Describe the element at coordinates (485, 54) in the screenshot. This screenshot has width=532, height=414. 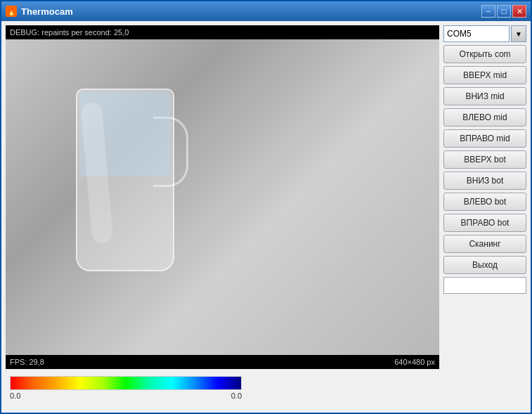
I see `open-com-button: Открыть com` at that location.